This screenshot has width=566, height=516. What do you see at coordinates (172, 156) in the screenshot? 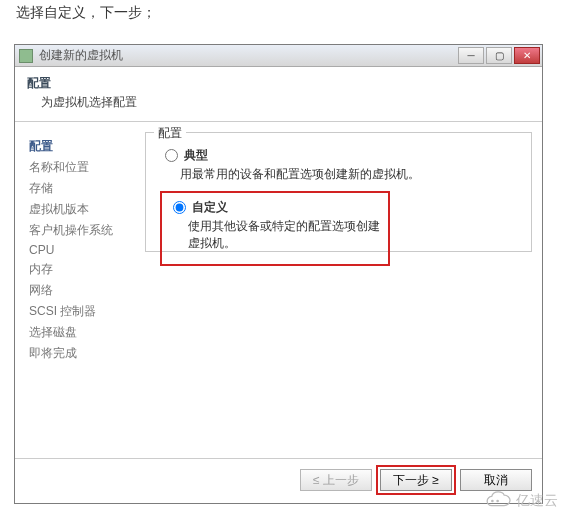
I see `radio-typical` at bounding box center [172, 156].